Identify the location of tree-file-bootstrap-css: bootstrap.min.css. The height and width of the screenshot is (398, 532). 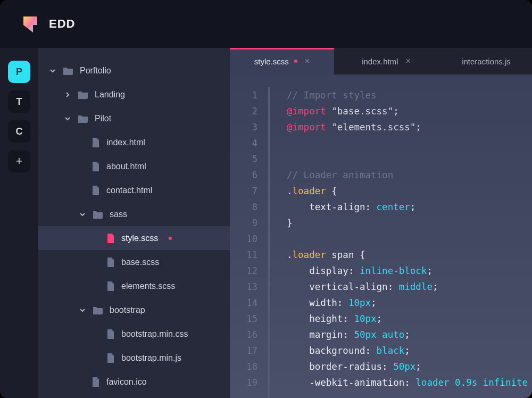
(134, 334).